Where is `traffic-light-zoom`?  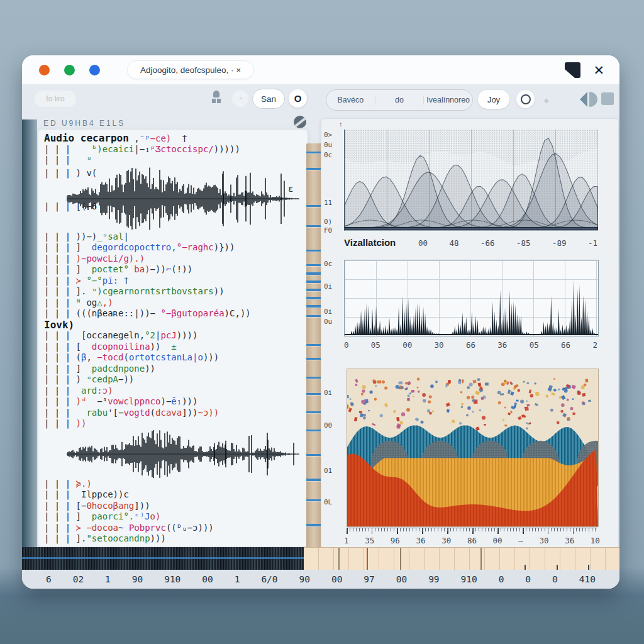
traffic-light-zoom is located at coordinates (94, 70).